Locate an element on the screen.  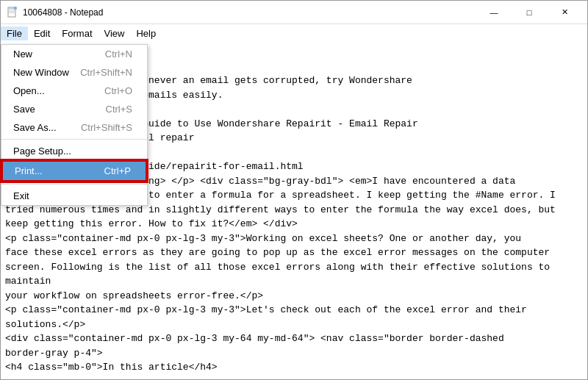
close-button: ✕ is located at coordinates (564, 12).